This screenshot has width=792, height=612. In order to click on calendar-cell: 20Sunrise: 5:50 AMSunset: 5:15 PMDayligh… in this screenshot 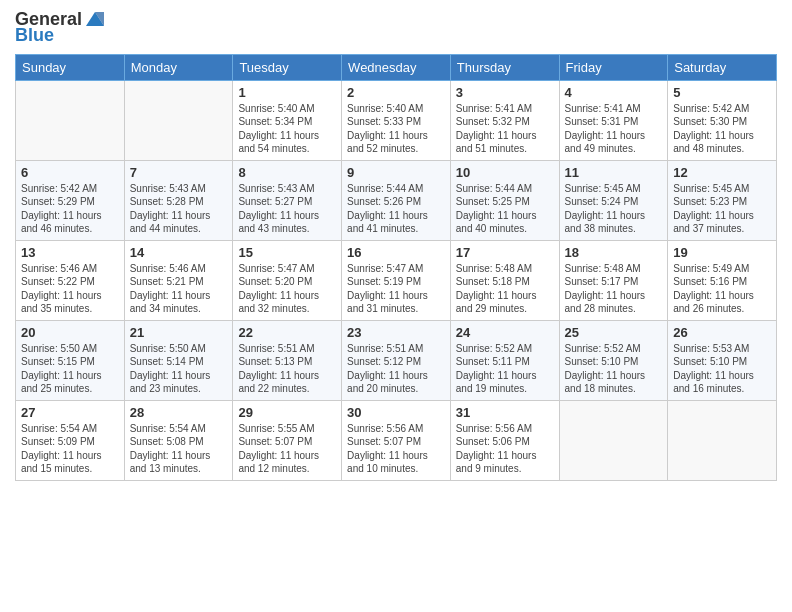, I will do `click(70, 360)`.